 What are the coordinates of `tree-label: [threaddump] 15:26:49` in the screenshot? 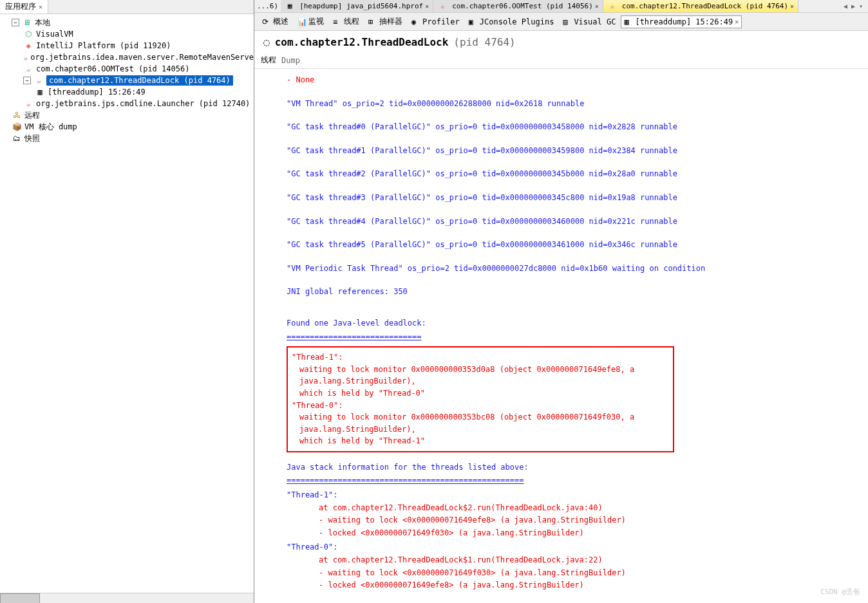 It's located at (97, 92).